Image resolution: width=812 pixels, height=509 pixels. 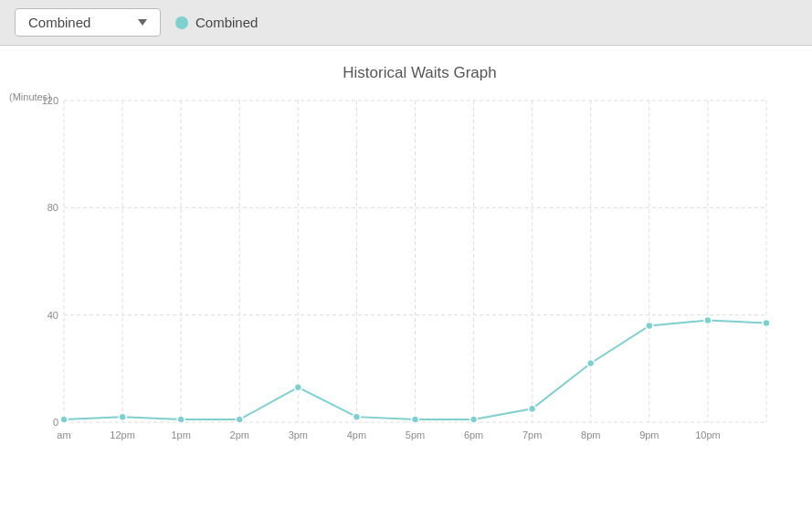 I want to click on legend-item: Combined, so click(x=216, y=22).